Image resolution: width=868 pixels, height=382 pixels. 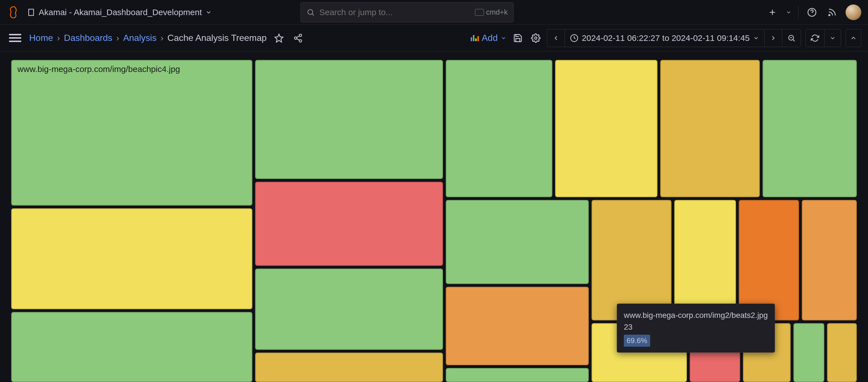 I want to click on keyboard-icon, so click(x=479, y=12).